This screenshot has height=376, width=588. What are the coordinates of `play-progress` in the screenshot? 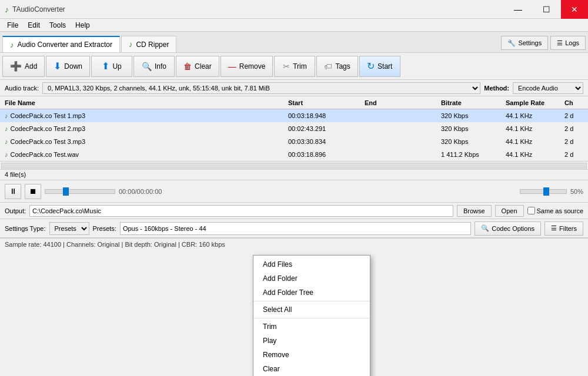 It's located at (80, 192).